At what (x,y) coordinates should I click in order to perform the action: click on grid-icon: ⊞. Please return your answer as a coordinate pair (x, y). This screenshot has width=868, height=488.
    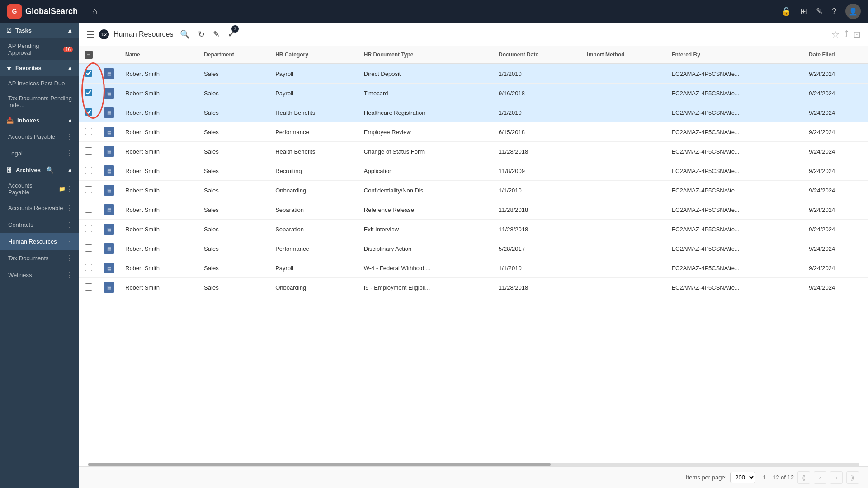
    Looking at the image, I should click on (804, 11).